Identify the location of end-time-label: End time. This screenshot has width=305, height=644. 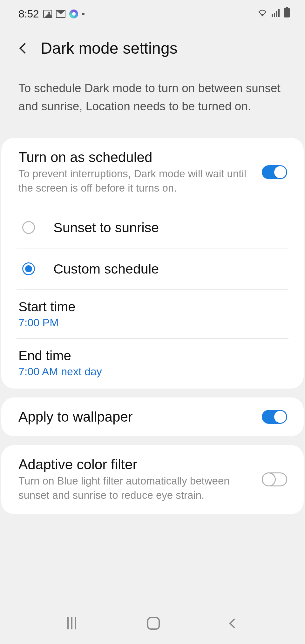
(45, 356).